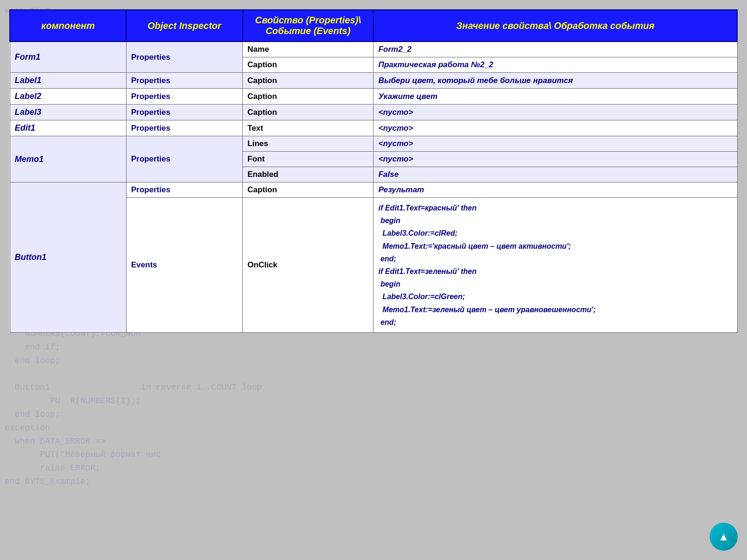  What do you see at coordinates (374, 26) in the screenshot?
I see `header-row: компонент Object Inspector Свойство (Pro…` at bounding box center [374, 26].